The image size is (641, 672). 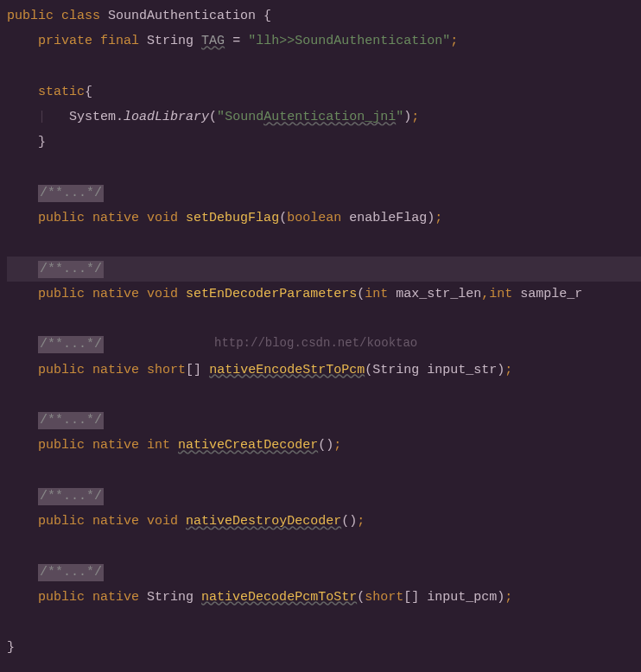 What do you see at coordinates (461, 370) in the screenshot?
I see `parameter: input_str` at bounding box center [461, 370].